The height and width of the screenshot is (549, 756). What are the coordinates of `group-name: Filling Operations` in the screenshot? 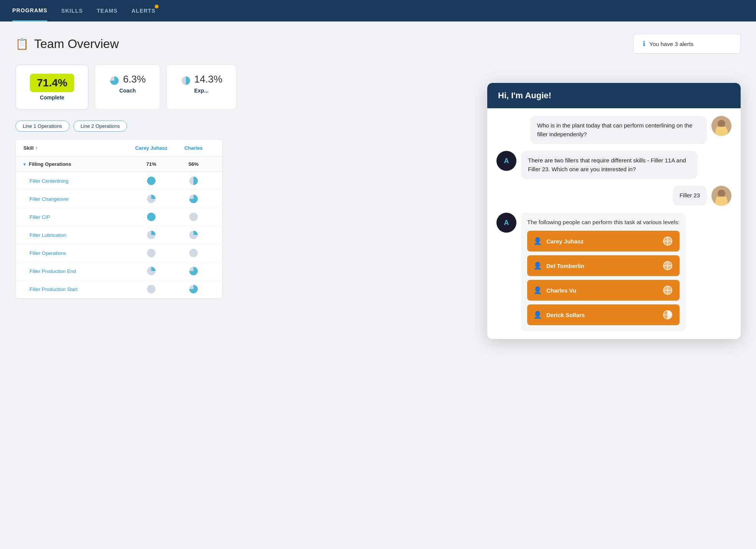 It's located at (79, 164).